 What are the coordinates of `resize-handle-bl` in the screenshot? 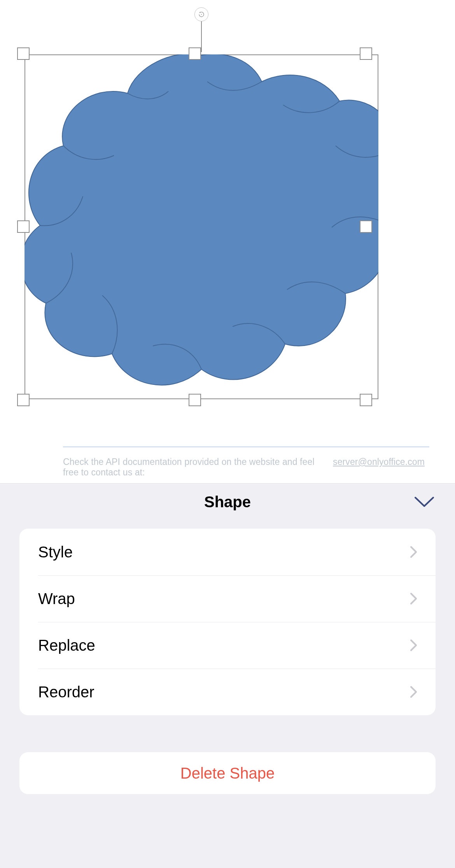 It's located at (23, 400).